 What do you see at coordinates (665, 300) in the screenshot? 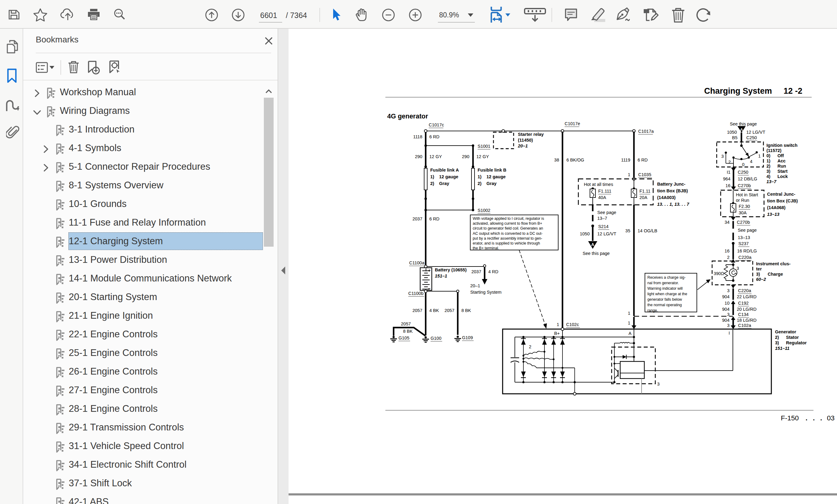
I see `svg-text: generator falls below` at bounding box center [665, 300].